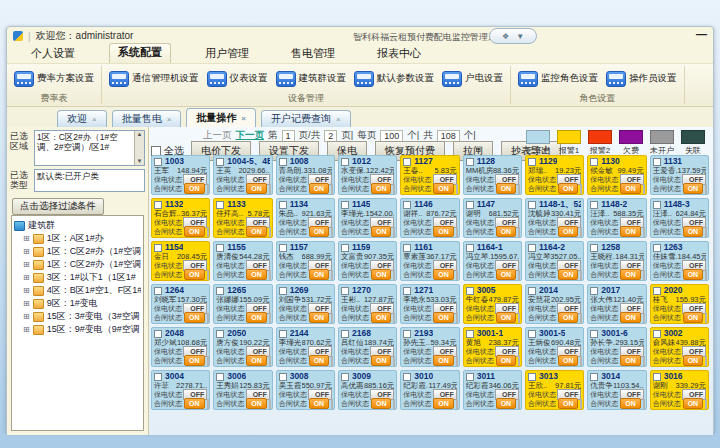 Image resolution: width=720 pixels, height=448 pixels. I want to click on scrollbar: ▲ ▼, so click(139, 148).